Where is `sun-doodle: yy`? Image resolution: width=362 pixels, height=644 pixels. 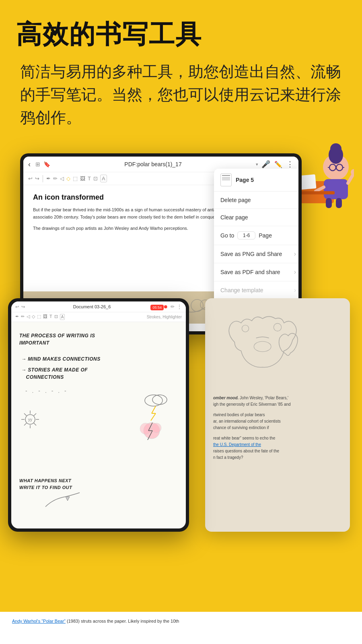 sun-doodle: yy is located at coordinates (31, 419).